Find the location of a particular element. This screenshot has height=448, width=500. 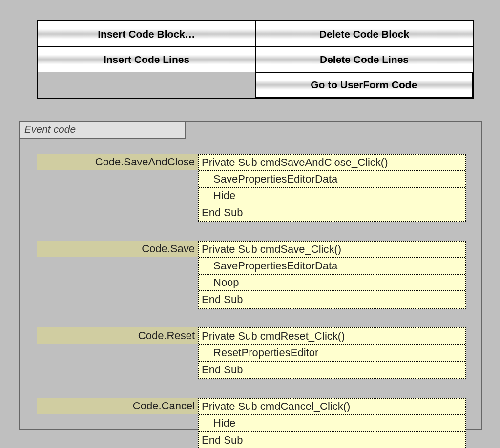

code-block-label-col: Code.SaveAndClose is located at coordinates (117, 188).